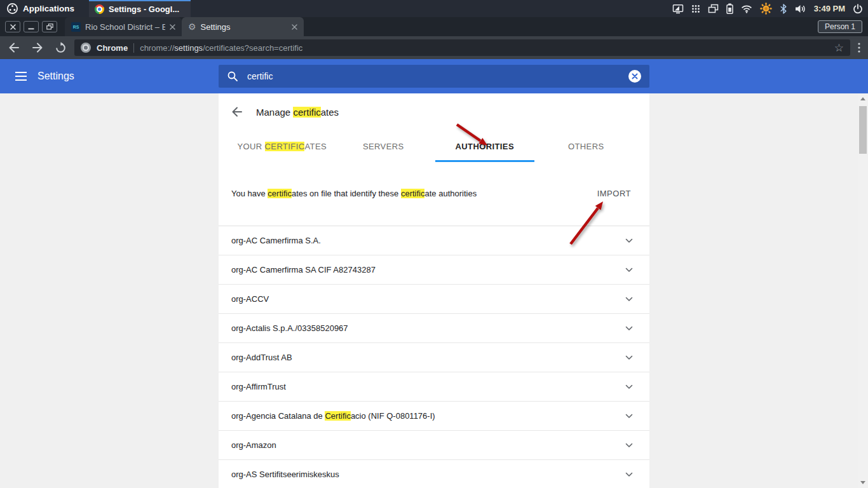  I want to click on certificate-name: org-Actalis S.p.A./03358520967, so click(290, 328).